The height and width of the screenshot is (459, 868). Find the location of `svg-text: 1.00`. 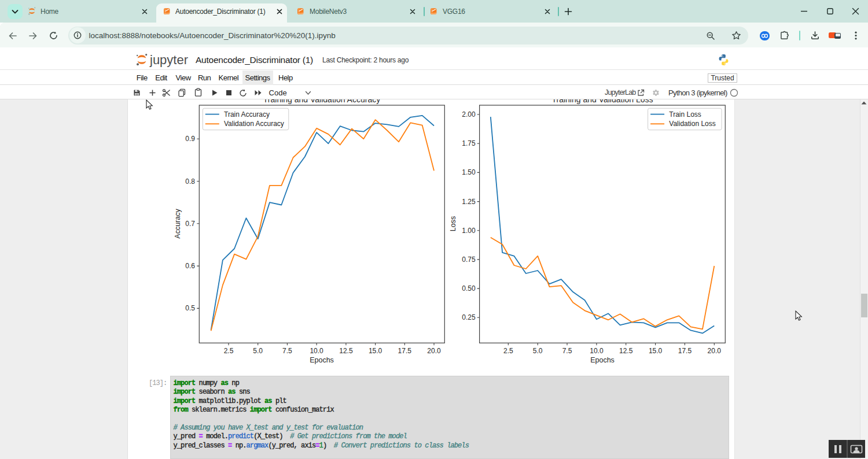

svg-text: 1.00 is located at coordinates (469, 231).